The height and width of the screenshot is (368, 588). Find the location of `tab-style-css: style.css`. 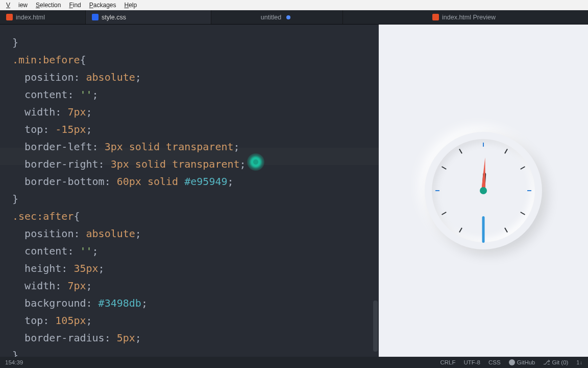

tab-style-css: style.css is located at coordinates (149, 17).